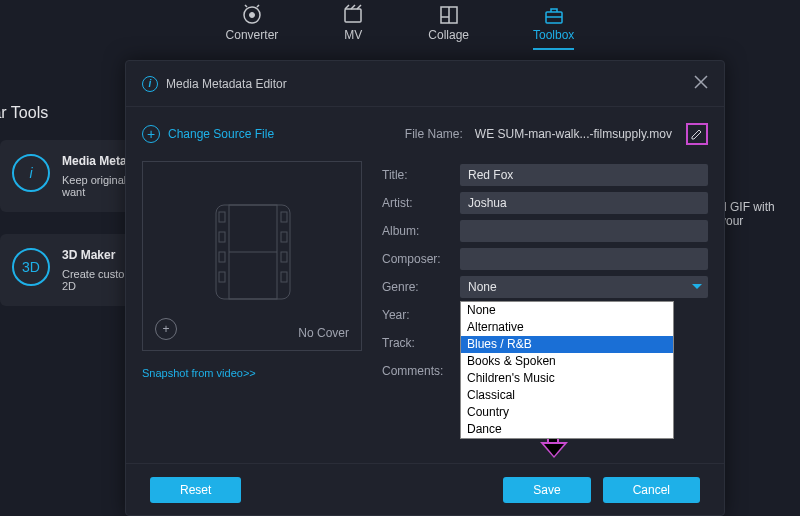 This screenshot has width=800, height=516. What do you see at coordinates (421, 259) in the screenshot?
I see `composer-label: Composer:` at bounding box center [421, 259].